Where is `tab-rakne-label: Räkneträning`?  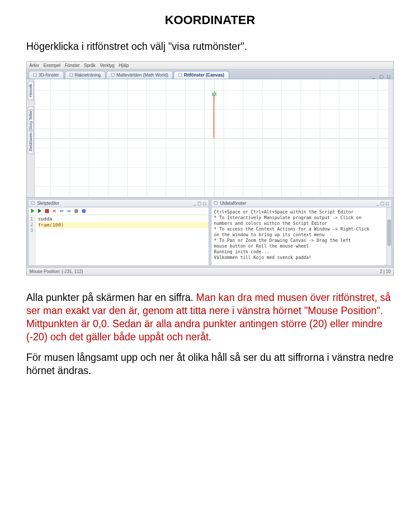 tab-rakne-label: Räkneträning is located at coordinates (88, 75).